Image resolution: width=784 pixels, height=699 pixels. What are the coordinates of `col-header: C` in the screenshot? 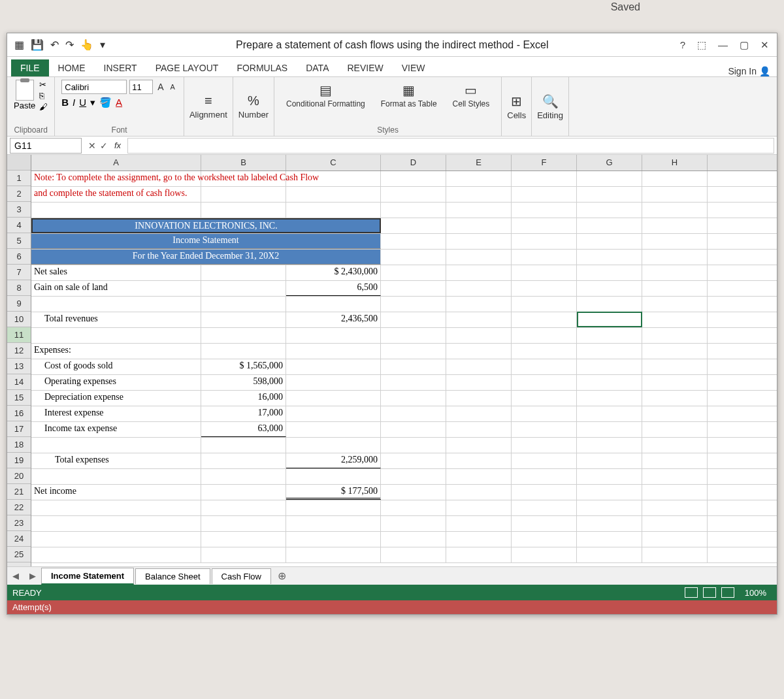 It's located at (333, 163).